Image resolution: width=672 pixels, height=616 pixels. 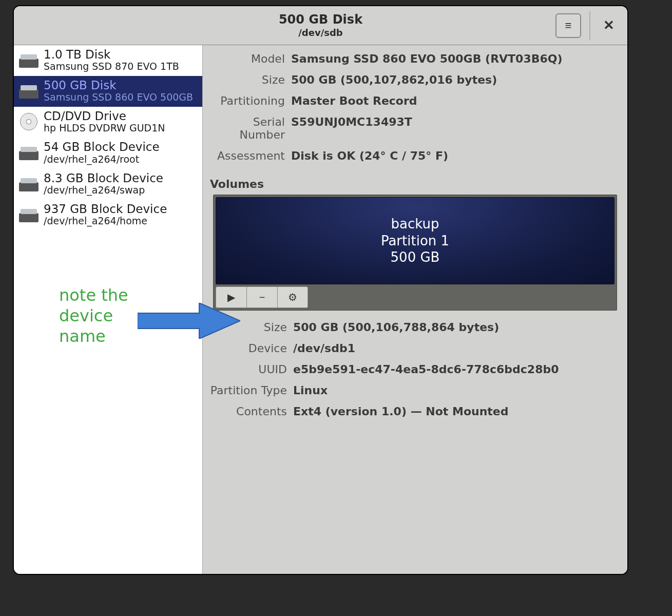 I want to click on title-actions: ≡ ✕, so click(x=587, y=26).